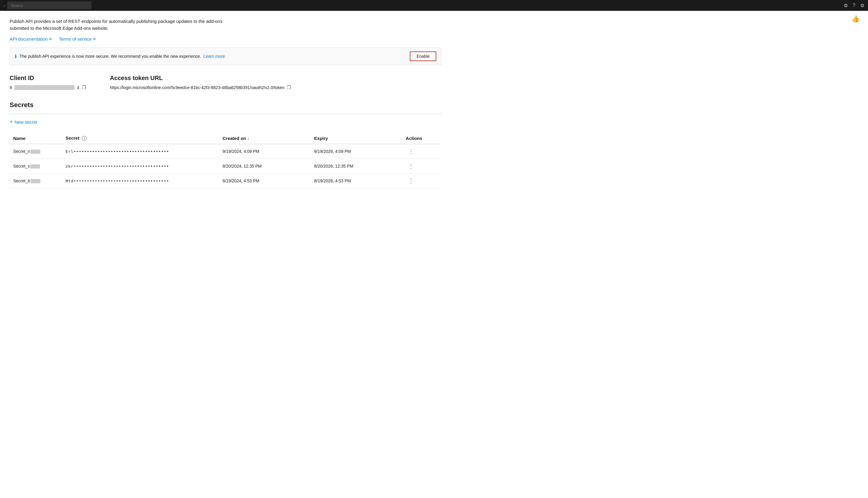 The height and width of the screenshot is (498, 868). What do you see at coordinates (434, 5) in the screenshot?
I see `top-bar: › ⚙ ? ⚙` at bounding box center [434, 5].